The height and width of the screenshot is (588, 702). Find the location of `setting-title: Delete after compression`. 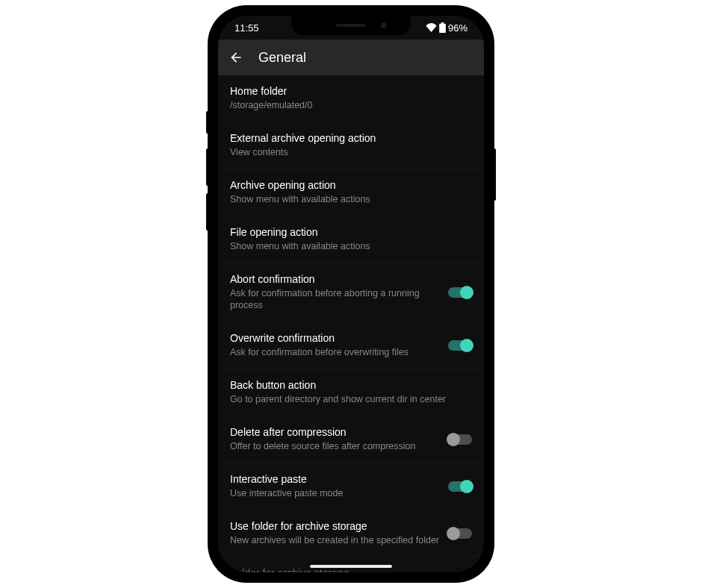

setting-title: Delete after compression is located at coordinates (335, 432).